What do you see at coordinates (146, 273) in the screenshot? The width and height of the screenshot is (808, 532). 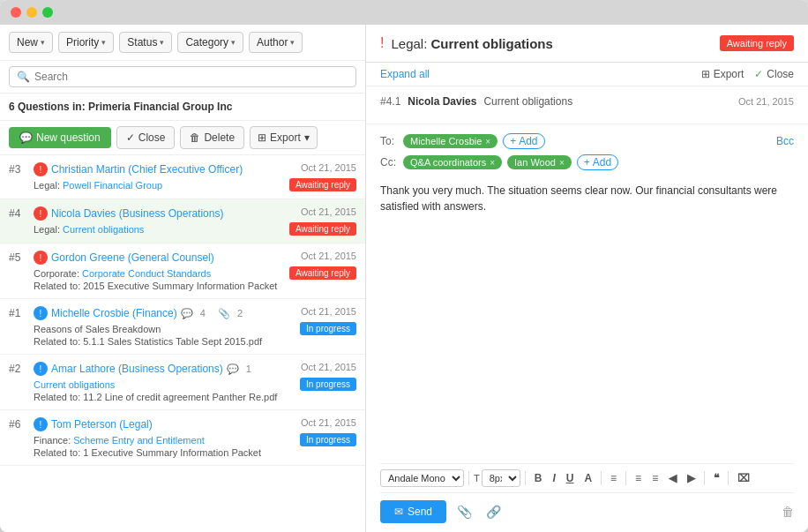 I see `category-link: Corporate Conduct Standards` at bounding box center [146, 273].